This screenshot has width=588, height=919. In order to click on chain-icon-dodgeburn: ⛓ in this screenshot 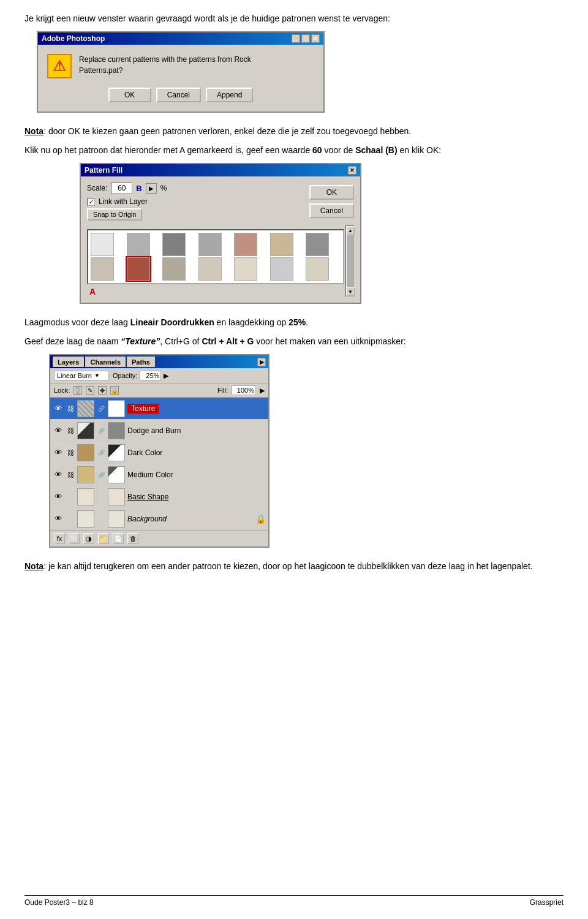, I will do `click(70, 431)`.